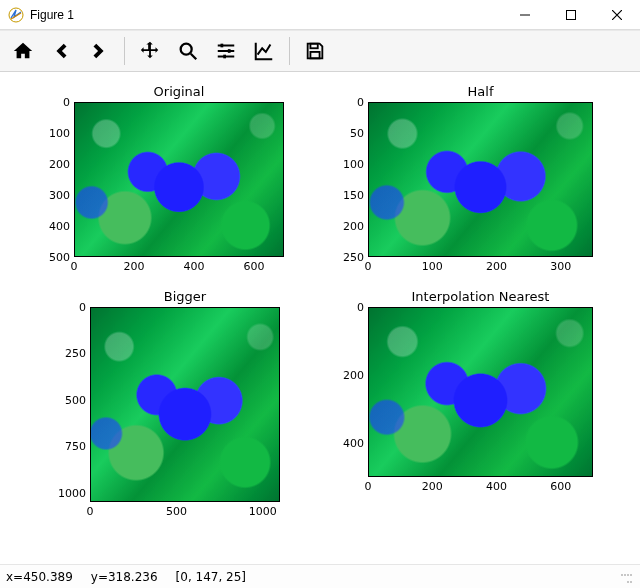  Describe the element at coordinates (99, 51) in the screenshot. I see `arrow-right-icon` at that location.